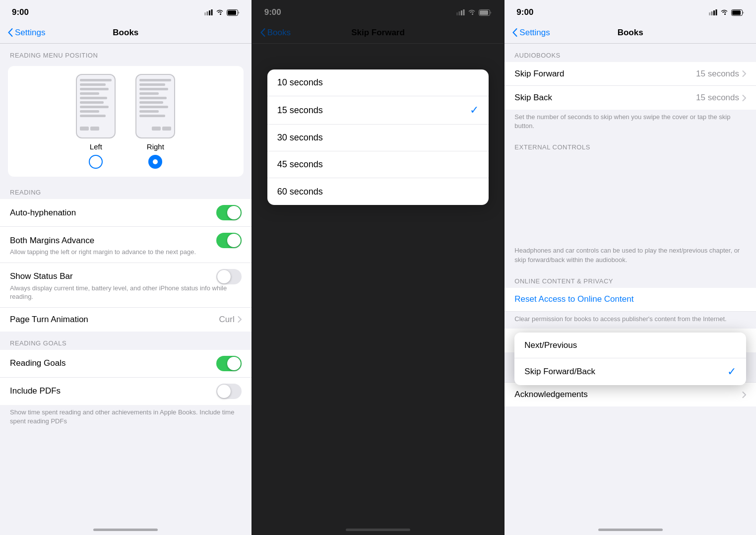 Image resolution: width=756 pixels, height=535 pixels. What do you see at coordinates (378, 137) in the screenshot?
I see `skip-forward-picker: 10 seconds 15 seconds ✓ 30 seconds 45 se…` at bounding box center [378, 137].